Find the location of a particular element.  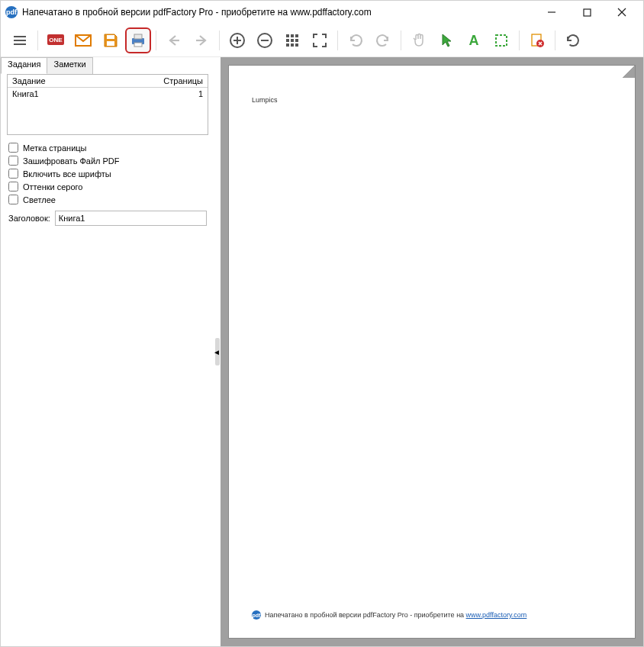

task-row: Книга1 1 is located at coordinates (108, 94).